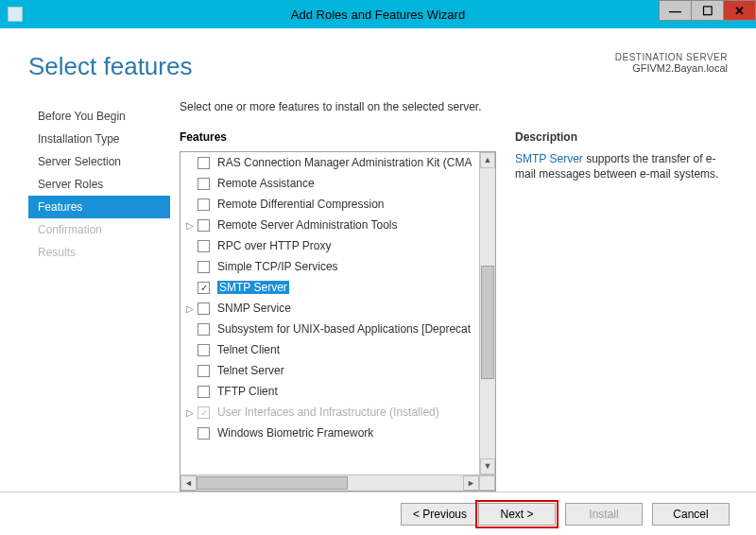 This screenshot has height=535, width=756. Describe the element at coordinates (691, 514) in the screenshot. I see `cancel-button: Cancel` at that location.